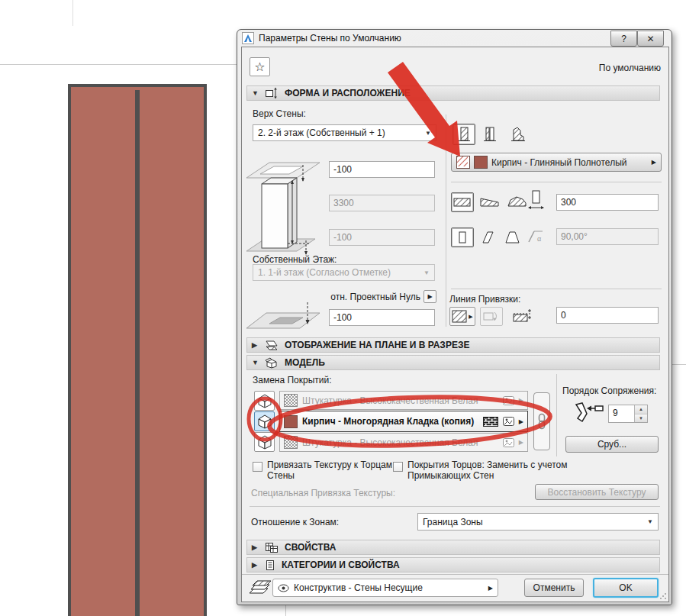 The image size is (686, 616). I want to click on cut-fill-swatch, so click(463, 162).